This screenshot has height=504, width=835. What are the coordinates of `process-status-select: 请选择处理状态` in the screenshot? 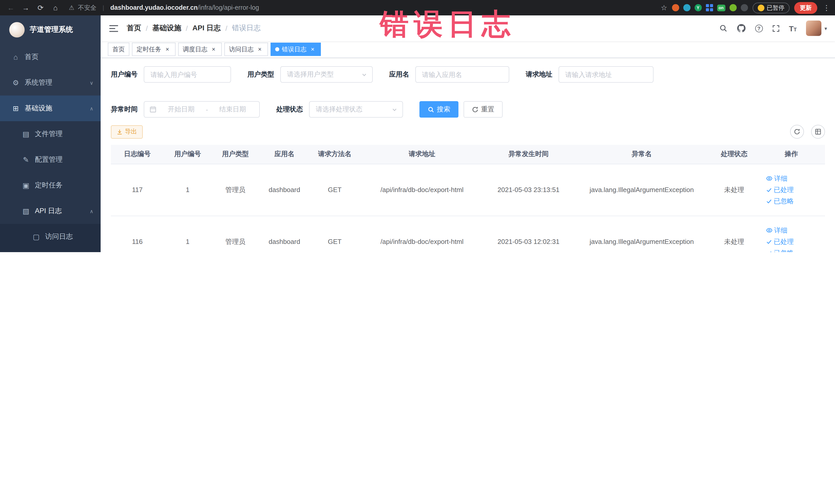 It's located at (356, 109).